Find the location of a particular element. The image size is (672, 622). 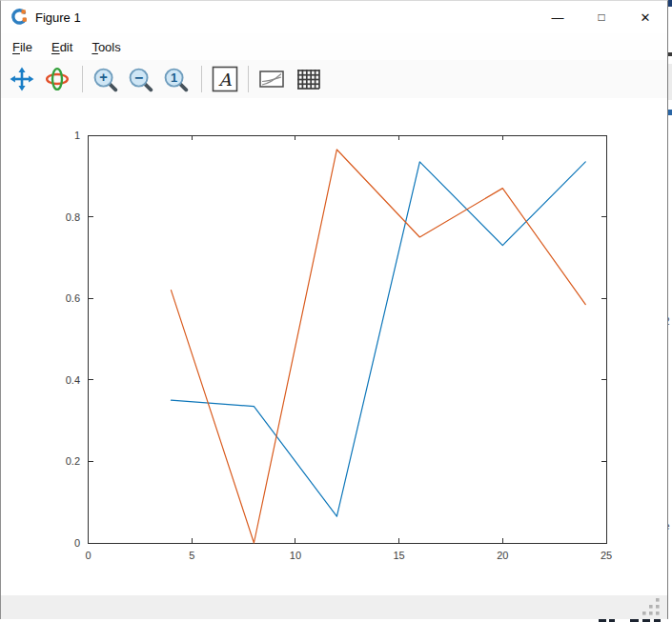

close-button: ✕ is located at coordinates (645, 17).